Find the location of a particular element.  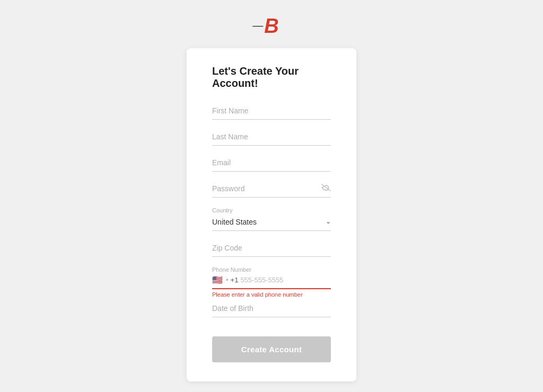

country-select-wrapper: United States Canada United Kingdom Aust… is located at coordinates (272, 224).